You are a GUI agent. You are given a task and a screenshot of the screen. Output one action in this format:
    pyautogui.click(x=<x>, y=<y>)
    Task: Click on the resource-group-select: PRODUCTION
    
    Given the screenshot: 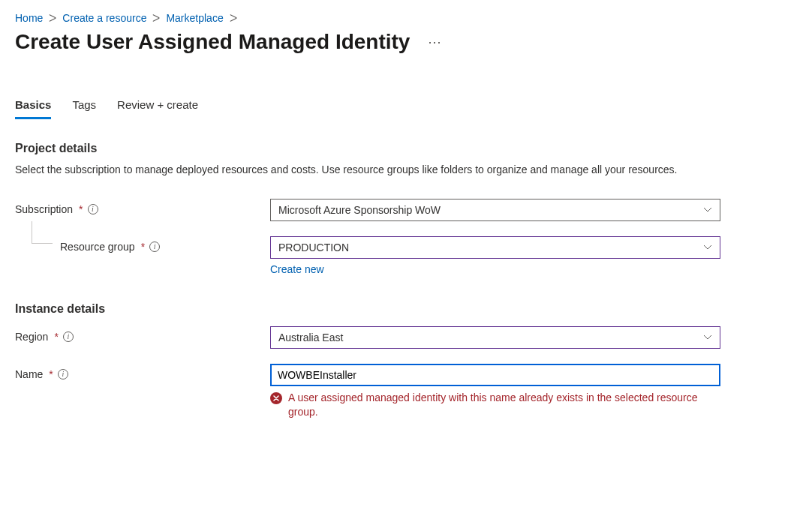 What is the action you would take?
    pyautogui.click(x=495, y=248)
    